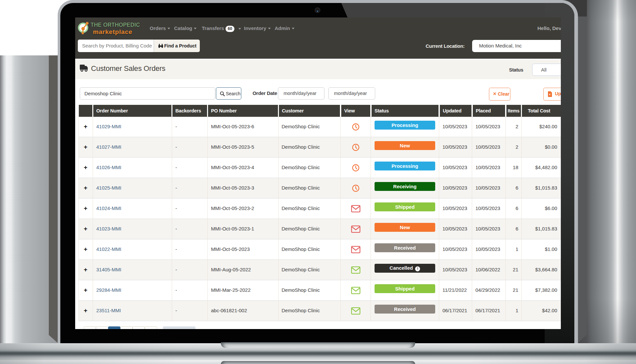  What do you see at coordinates (550, 94) in the screenshot?
I see `svg-text: x` at bounding box center [550, 94].